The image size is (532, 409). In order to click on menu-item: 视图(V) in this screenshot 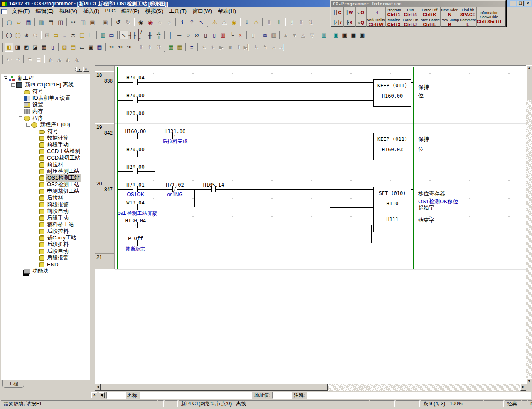, I will do `click(68, 11)`.